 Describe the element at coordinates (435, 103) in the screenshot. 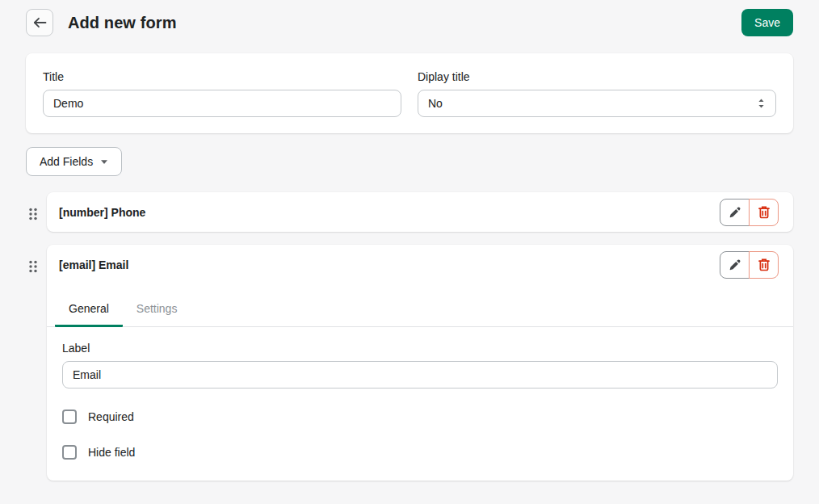

I see `display-title-selected-value: No` at that location.